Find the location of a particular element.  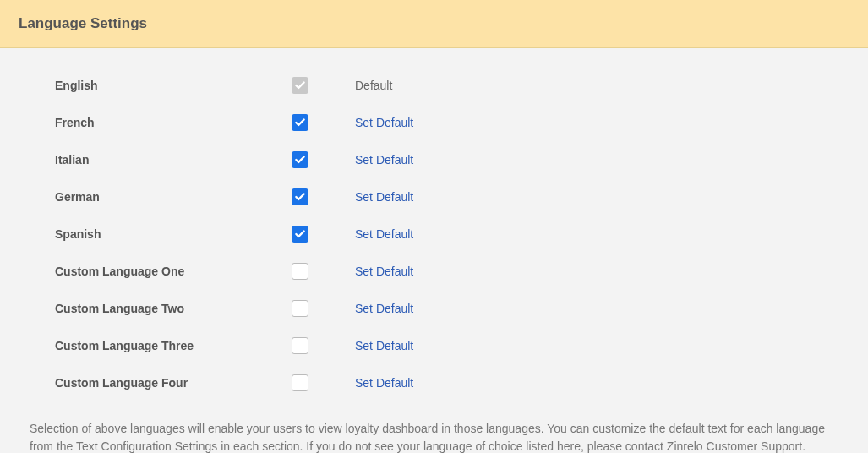

language-row: Custom Language OneSet Default is located at coordinates (434, 271).